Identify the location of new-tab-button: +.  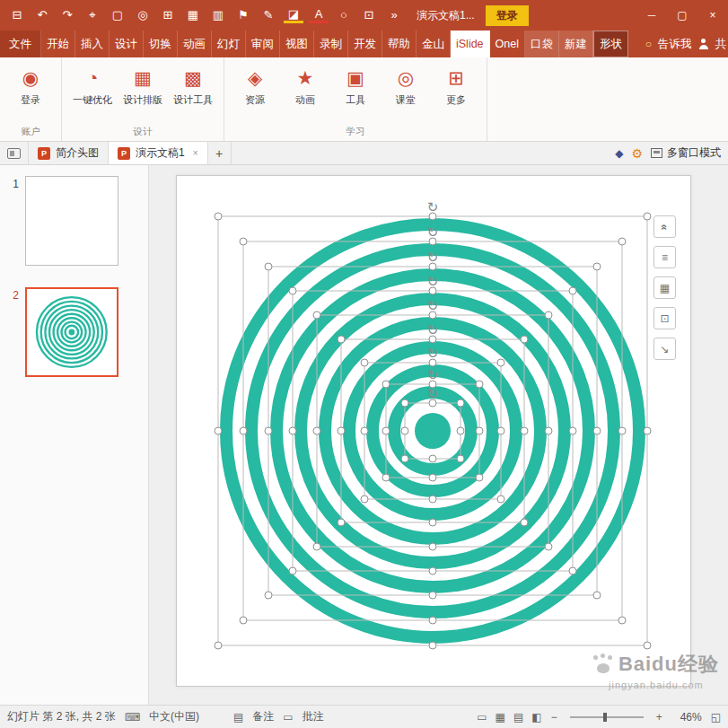
(220, 153).